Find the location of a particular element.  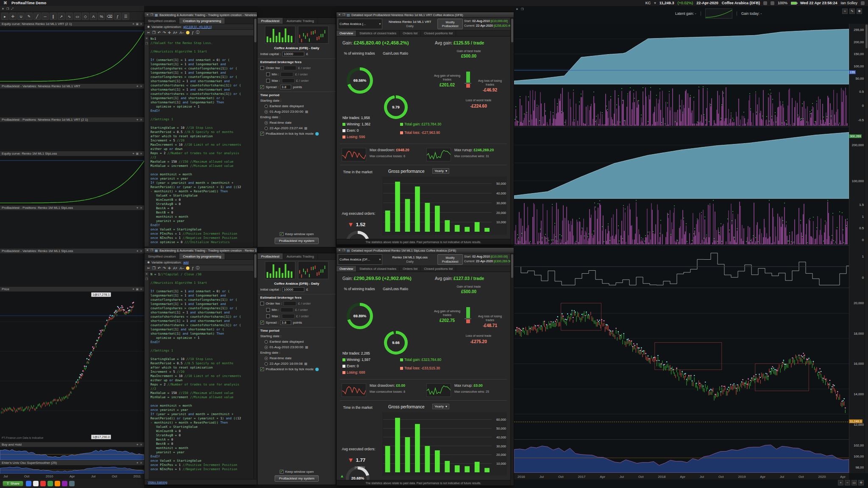

screen-mirroring-icon is located at coordinates (765, 3).